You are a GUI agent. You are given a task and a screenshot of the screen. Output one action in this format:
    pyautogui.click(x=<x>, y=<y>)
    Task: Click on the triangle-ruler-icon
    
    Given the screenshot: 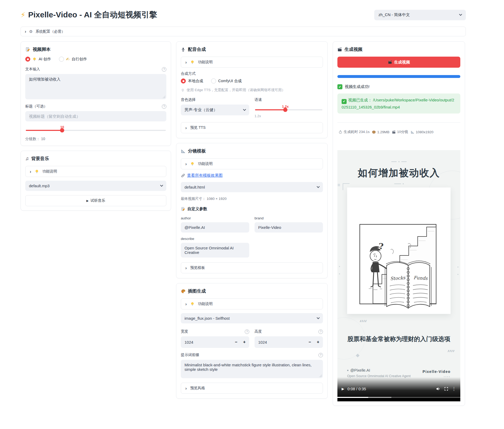 What is the action you would take?
    pyautogui.click(x=413, y=132)
    